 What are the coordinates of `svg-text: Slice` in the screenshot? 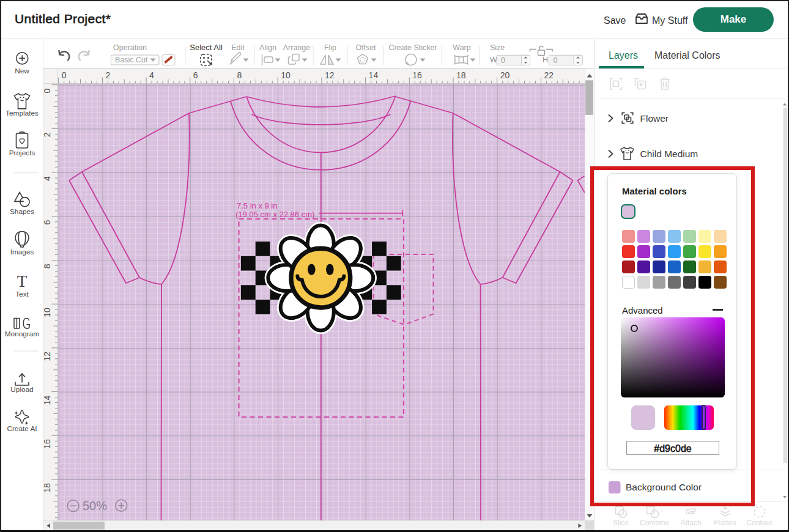 It's located at (621, 523).